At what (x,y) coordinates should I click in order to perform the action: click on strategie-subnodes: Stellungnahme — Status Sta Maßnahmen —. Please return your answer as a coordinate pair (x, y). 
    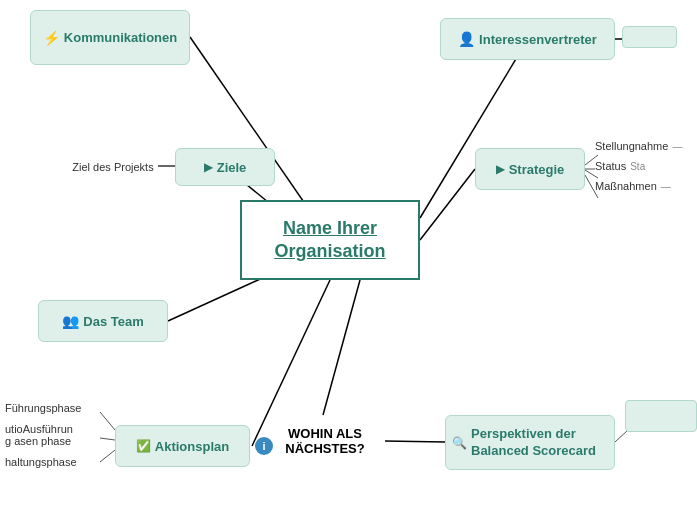
    Looking at the image, I should click on (638, 166).